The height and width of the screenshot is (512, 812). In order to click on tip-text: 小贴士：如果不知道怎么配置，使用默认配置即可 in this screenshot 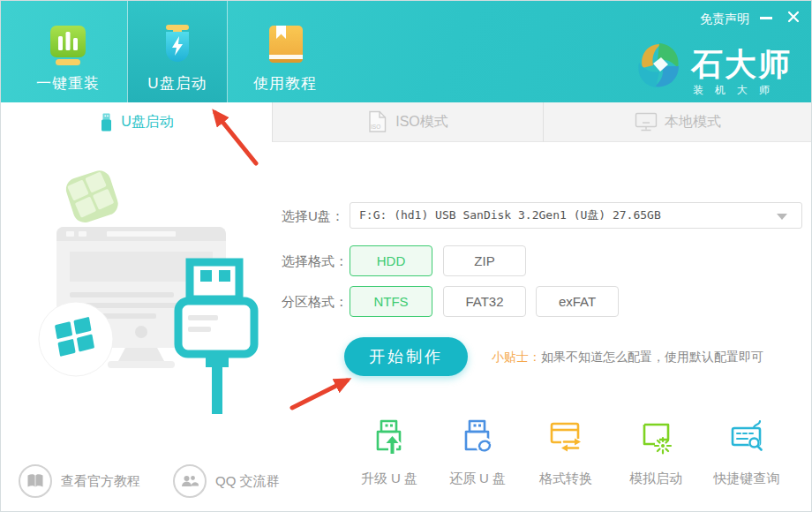, I will do `click(628, 358)`.